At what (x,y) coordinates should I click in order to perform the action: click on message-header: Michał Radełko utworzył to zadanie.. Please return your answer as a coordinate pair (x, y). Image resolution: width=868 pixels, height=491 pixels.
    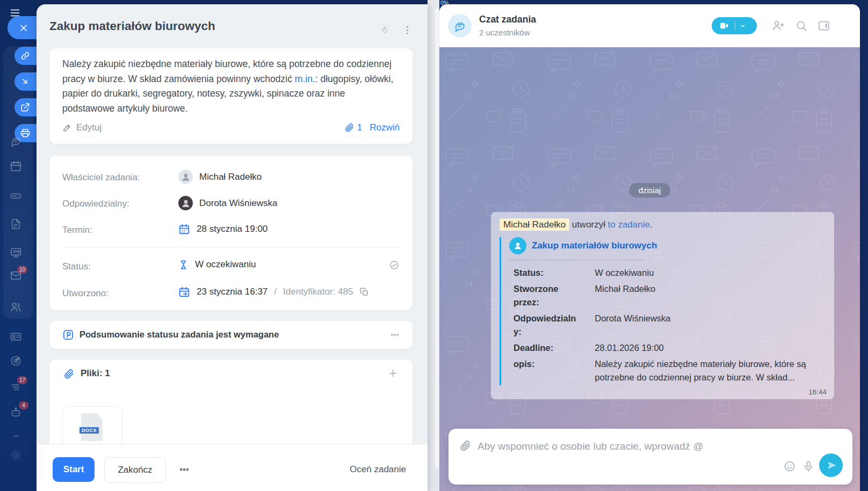
    Looking at the image, I should click on (663, 225).